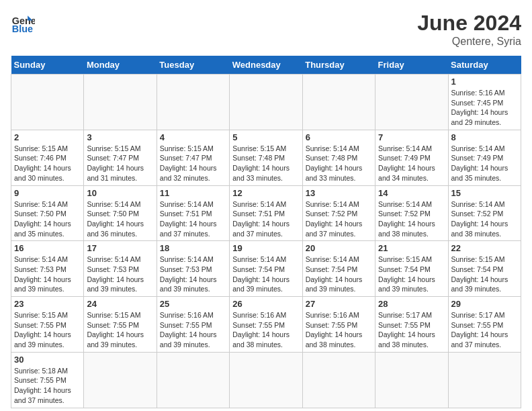 Image resolution: width=532 pixels, height=411 pixels. I want to click on day-number: 27, so click(339, 304).